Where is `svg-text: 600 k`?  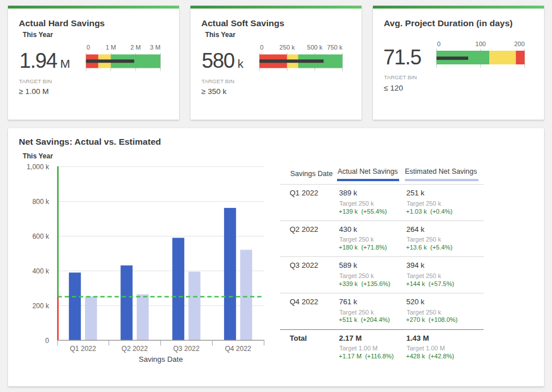
svg-text: 600 k is located at coordinates (41, 236).